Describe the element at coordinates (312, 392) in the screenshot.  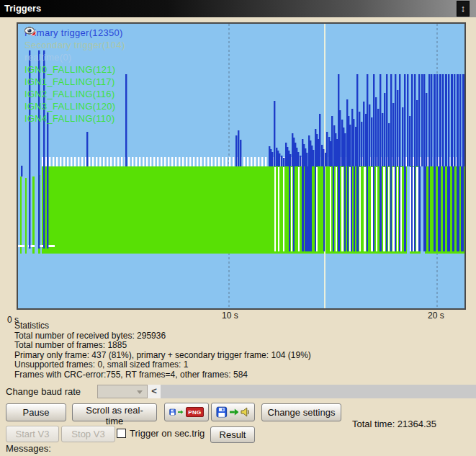
I see `horizontal-scrollbar: <` at that location.